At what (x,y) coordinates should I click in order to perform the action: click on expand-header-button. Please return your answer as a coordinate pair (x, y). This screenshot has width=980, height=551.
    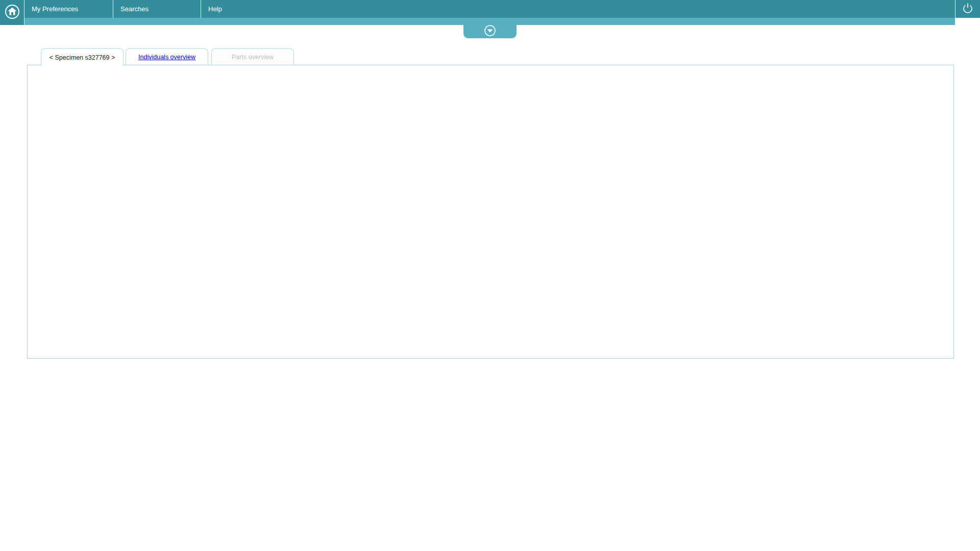
    Looking at the image, I should click on (490, 32).